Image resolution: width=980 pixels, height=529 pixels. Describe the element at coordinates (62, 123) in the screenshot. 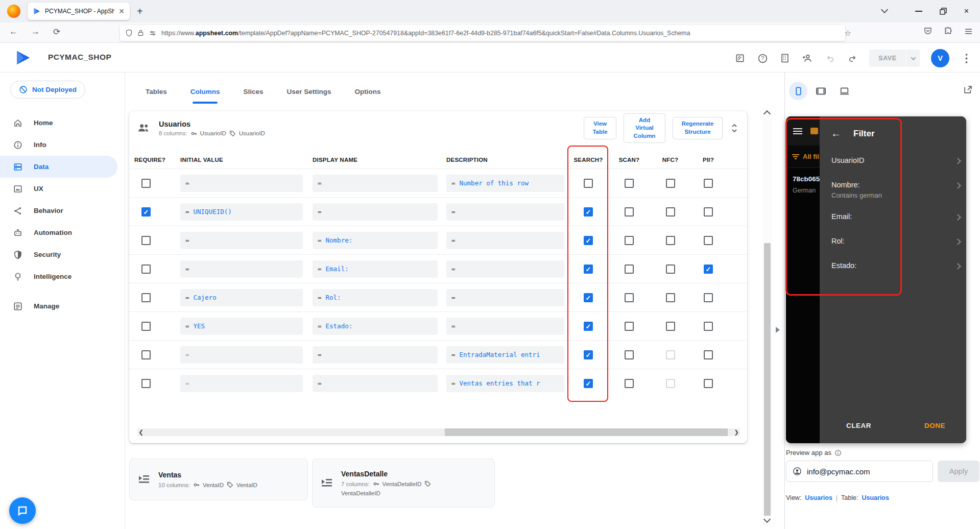

I see `sidebar-item-home: Home` at that location.